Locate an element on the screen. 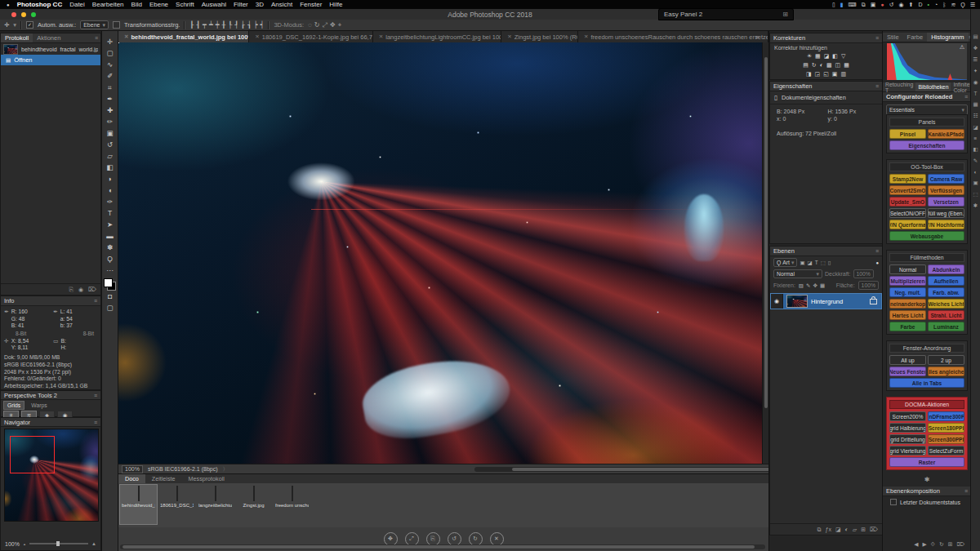 The height and width of the screenshot is (551, 980). adjustment-layer-icon: ◐ is located at coordinates (847, 529).